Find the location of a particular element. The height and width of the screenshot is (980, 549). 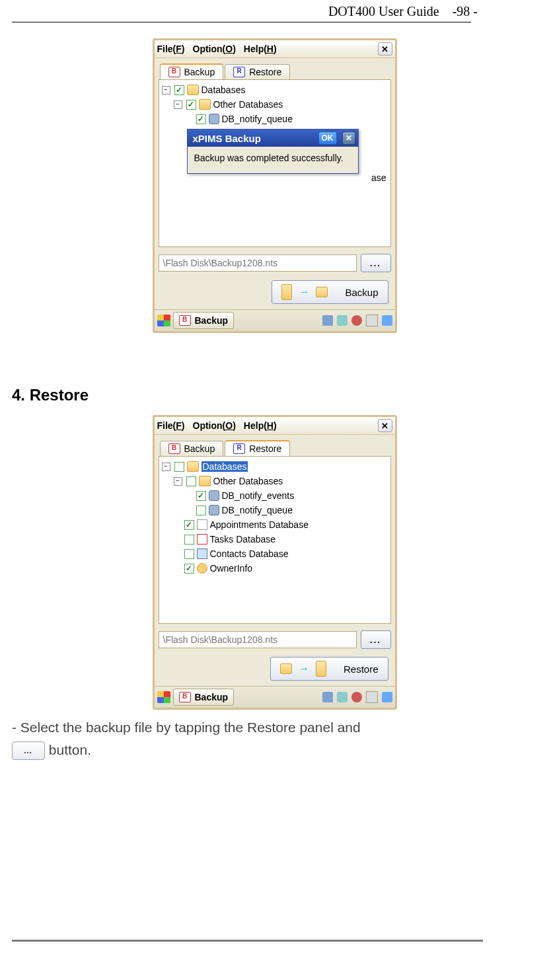

restore-tab-icon: R is located at coordinates (239, 449).